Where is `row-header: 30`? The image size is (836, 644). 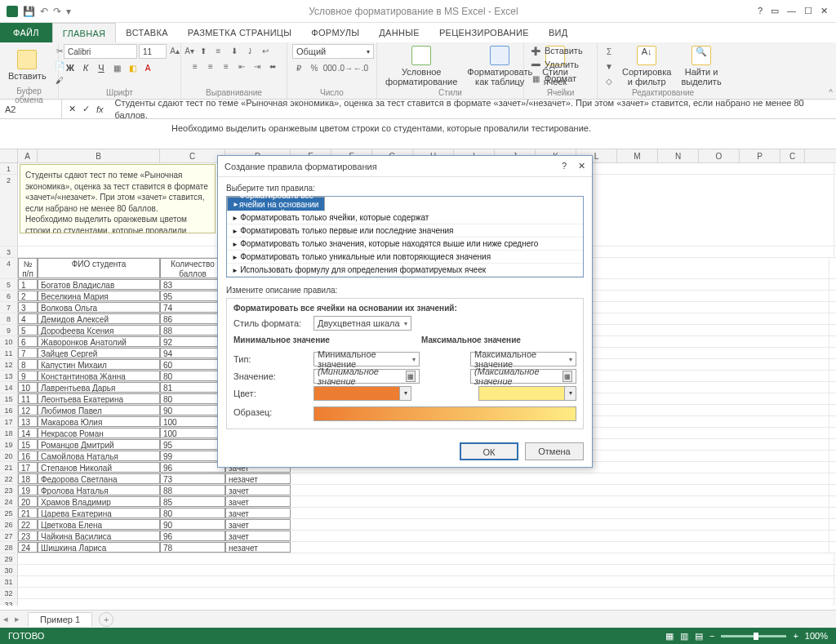 row-header: 30 is located at coordinates (9, 570).